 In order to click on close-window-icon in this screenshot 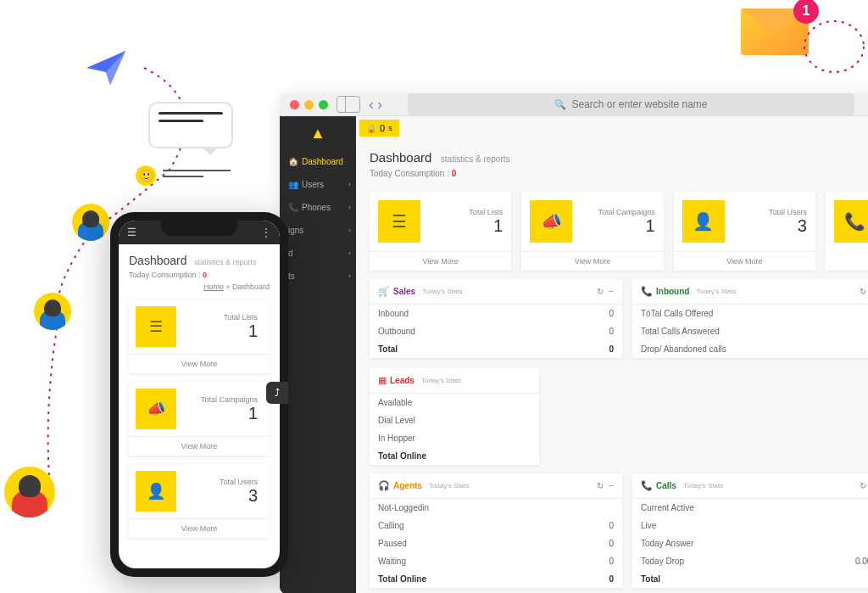, I will do `click(295, 105)`.